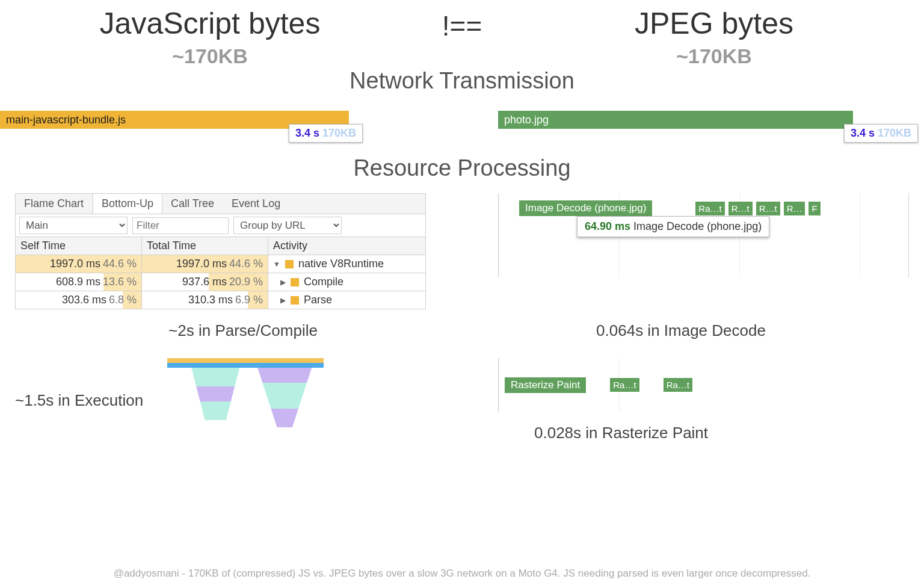 The image size is (924, 582). I want to click on section-processing: Resource Processing, so click(462, 169).